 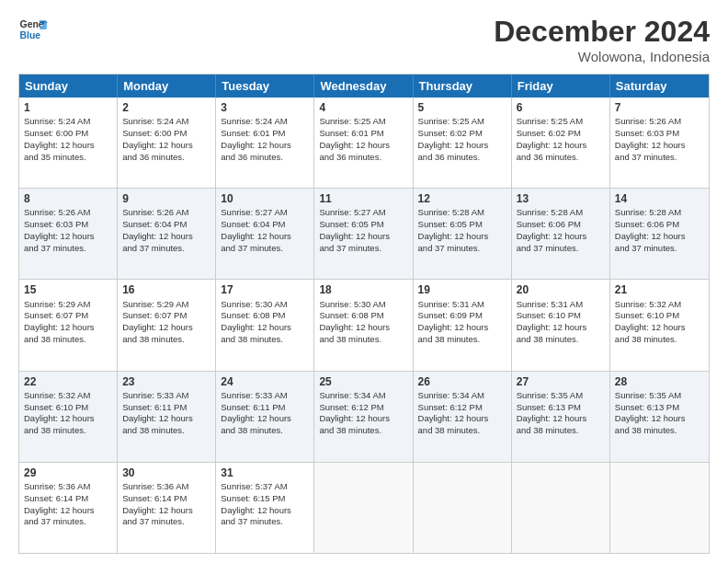 I want to click on location: Wolowona, Indonesia, so click(x=601, y=57).